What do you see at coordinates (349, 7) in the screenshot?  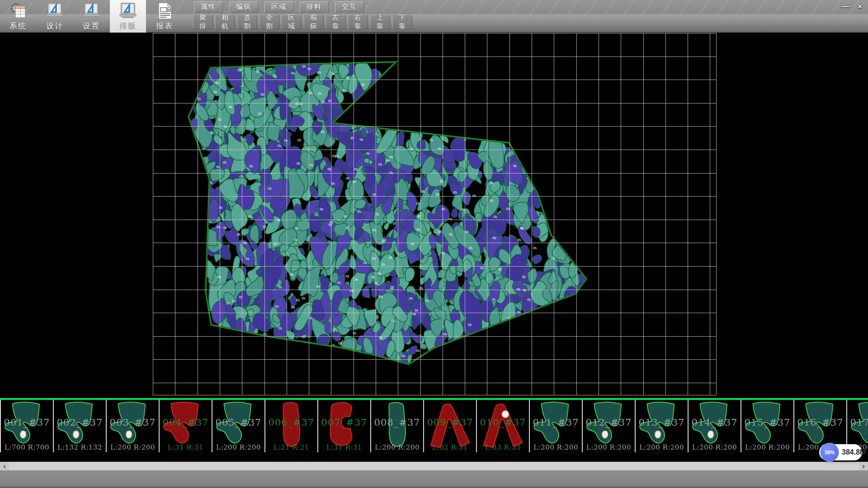 I see `menu-button-5: 交互` at bounding box center [349, 7].